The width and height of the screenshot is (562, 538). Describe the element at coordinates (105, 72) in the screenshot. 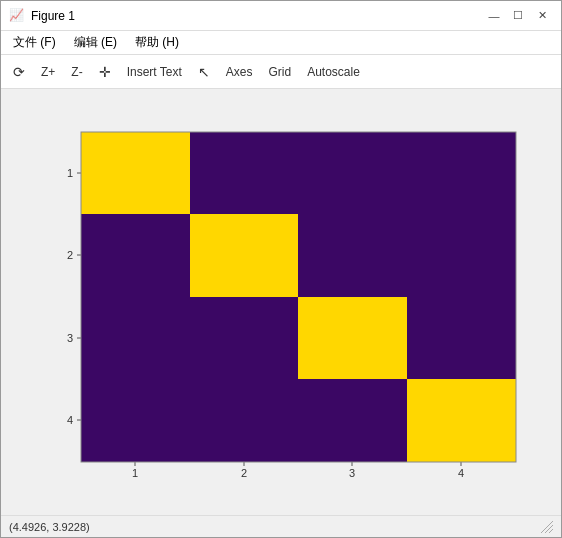

I see `pan-button: ✛` at that location.